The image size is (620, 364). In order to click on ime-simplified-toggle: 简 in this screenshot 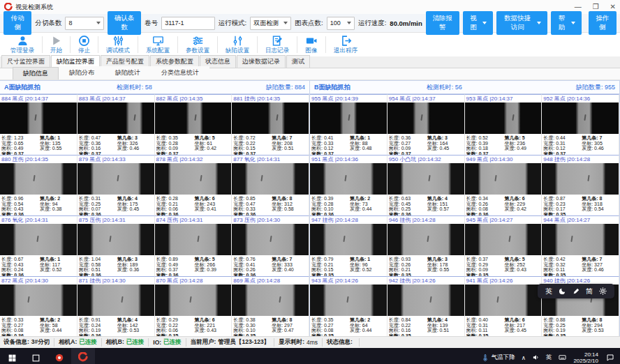, I will do `click(589, 291)`.